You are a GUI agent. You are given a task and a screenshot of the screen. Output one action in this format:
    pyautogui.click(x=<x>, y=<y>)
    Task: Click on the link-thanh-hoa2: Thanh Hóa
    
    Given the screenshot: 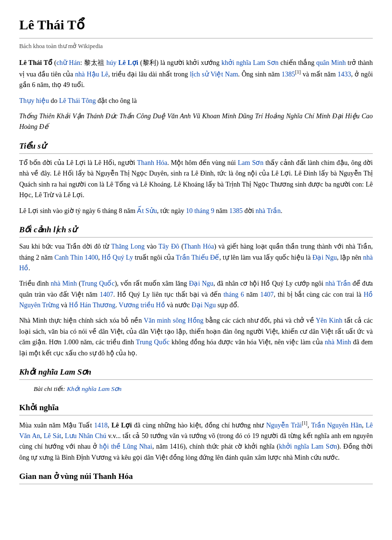 What is the action you would take?
    pyautogui.click(x=199, y=246)
    